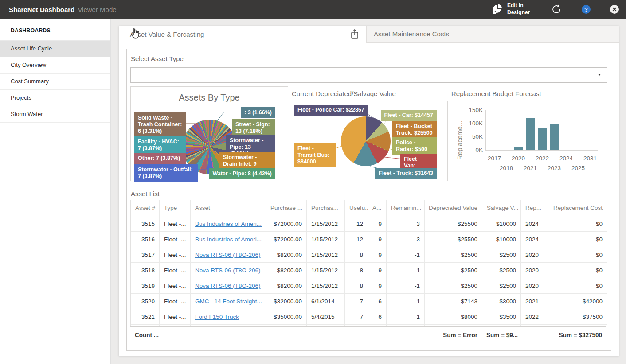 This screenshot has height=364, width=626. I want to click on tab-label: Asset Maintenance Costs, so click(411, 34).